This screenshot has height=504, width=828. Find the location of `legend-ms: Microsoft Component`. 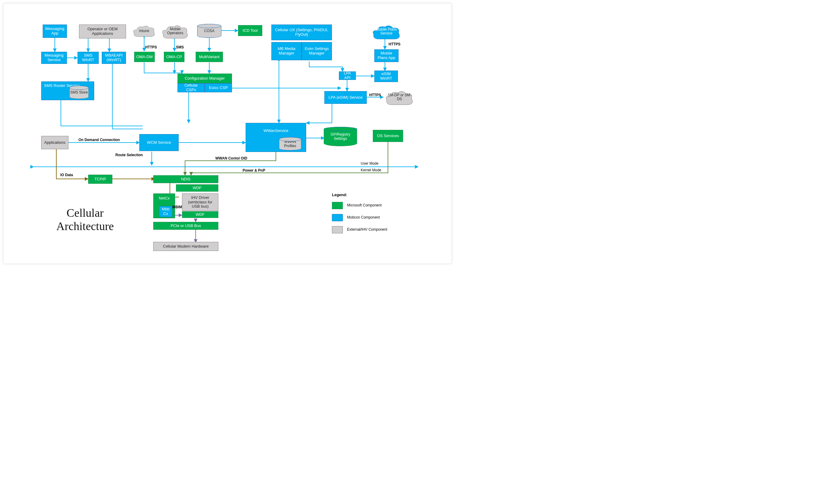

legend-ms: Microsoft Component is located at coordinates (364, 205).